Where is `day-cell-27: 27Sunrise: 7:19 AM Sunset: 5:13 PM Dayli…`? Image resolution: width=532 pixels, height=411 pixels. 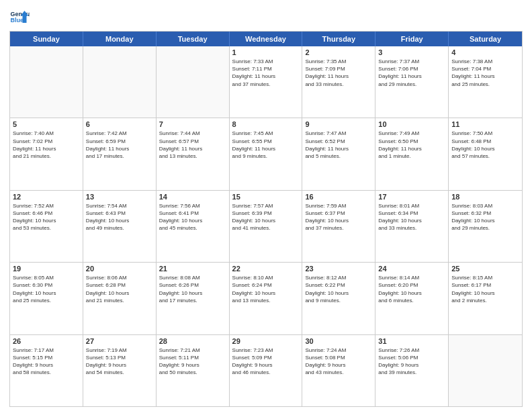
day-cell-27: 27Sunrise: 7:19 AM Sunset: 5:13 PM Dayli… is located at coordinates (120, 371).